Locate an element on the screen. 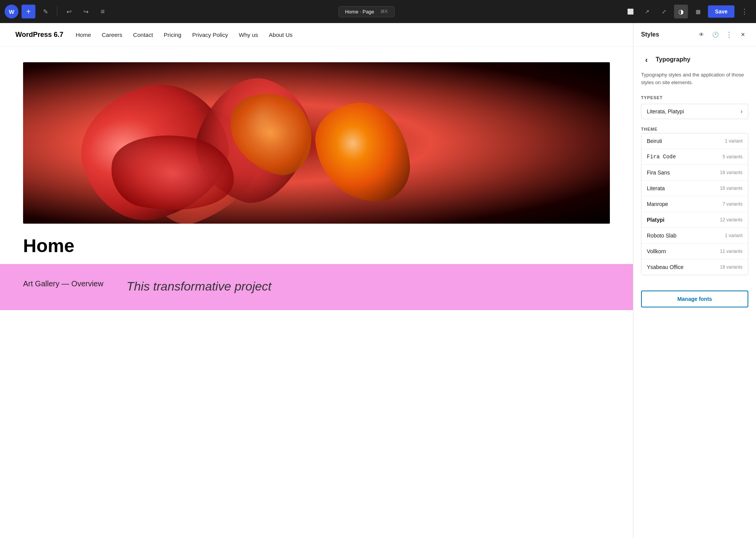 The image size is (756, 538). nav-item-whyus: Why us is located at coordinates (248, 35).